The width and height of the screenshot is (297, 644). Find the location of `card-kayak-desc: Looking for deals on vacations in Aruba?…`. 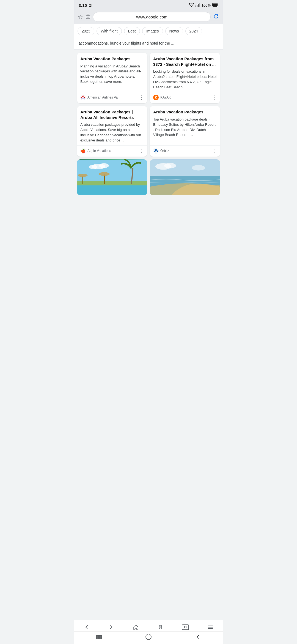

card-kayak-desc: Looking for deals on vacations in Aruba?… is located at coordinates (185, 79).